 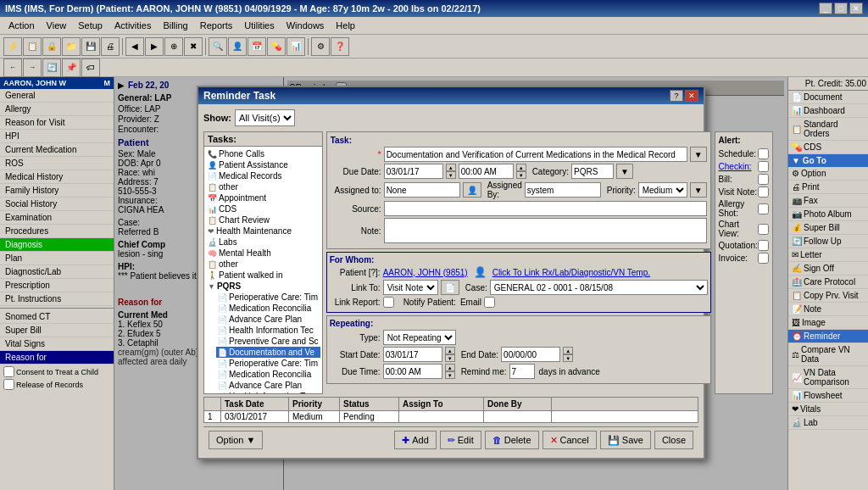 What do you see at coordinates (736, 166) in the screenshot?
I see `alert-checkin-label: Checkin:` at bounding box center [736, 166].